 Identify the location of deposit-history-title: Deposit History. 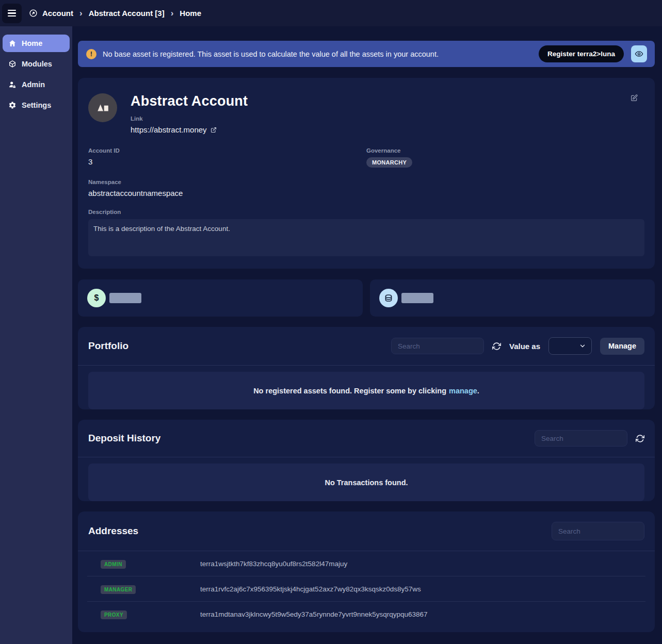
(308, 438).